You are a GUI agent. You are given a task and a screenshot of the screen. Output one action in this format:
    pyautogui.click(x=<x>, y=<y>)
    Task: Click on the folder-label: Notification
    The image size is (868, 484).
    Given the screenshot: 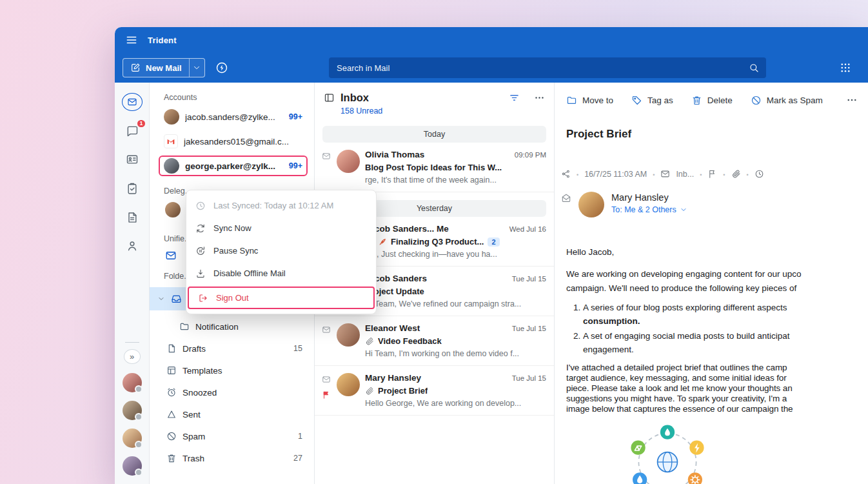 What is the action you would take?
    pyautogui.click(x=217, y=327)
    